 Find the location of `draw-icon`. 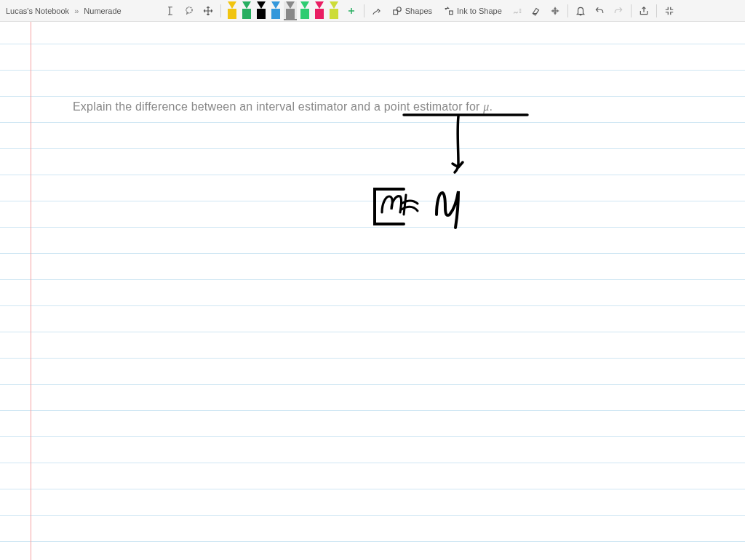

draw-icon is located at coordinates (377, 11).